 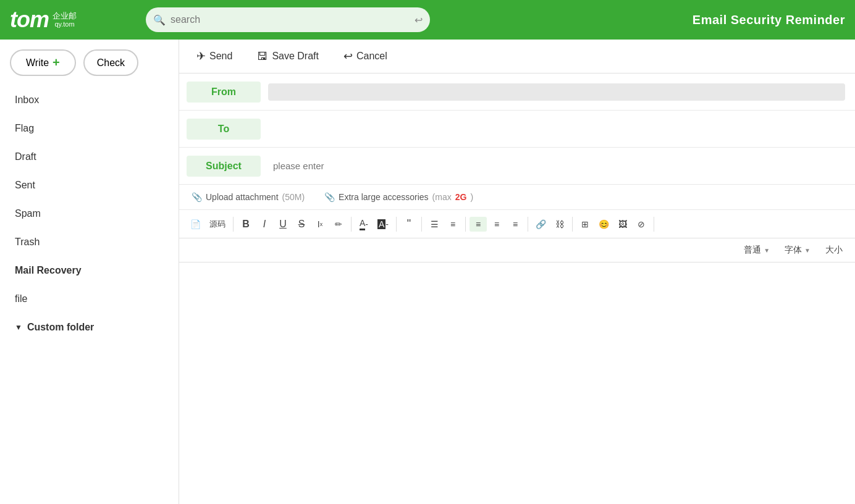 I want to click on write-button: Write +, so click(x=43, y=63).